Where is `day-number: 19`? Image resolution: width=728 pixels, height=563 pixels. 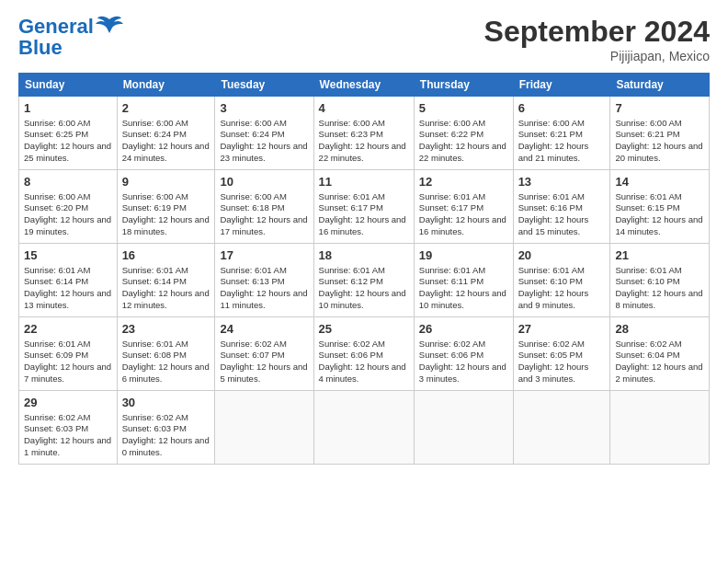 day-number: 19 is located at coordinates (463, 256).